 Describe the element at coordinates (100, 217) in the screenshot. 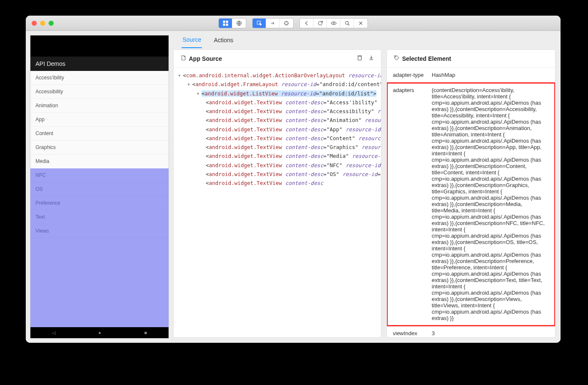

I see `device-list-item: Text` at that location.